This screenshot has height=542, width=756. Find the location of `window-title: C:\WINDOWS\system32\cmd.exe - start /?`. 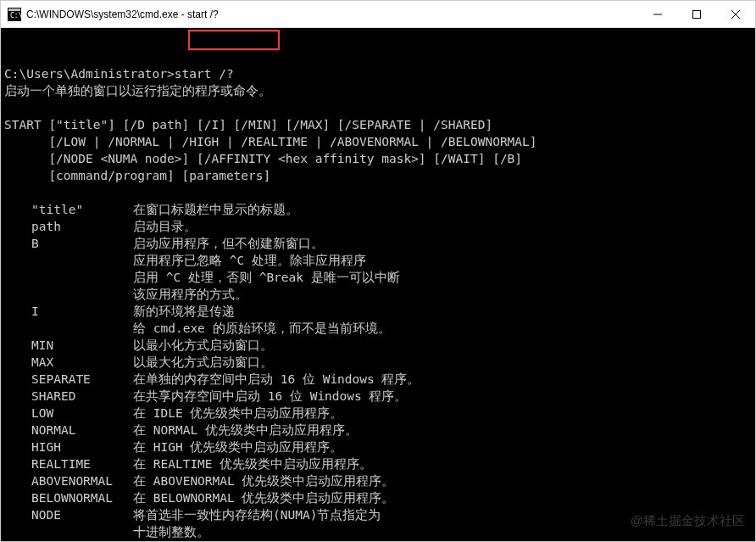

window-title: C:\WINDOWS\system32\cmd.exe - start /? is located at coordinates (332, 14).